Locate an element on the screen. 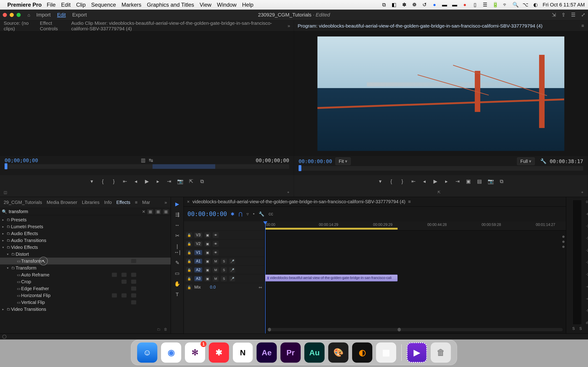  step-fwd-icon: ▸ is located at coordinates (158, 182).